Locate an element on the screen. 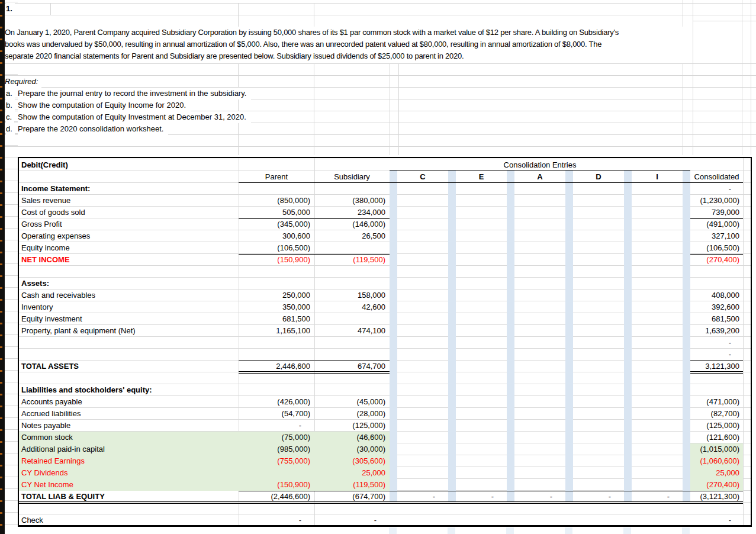 The width and height of the screenshot is (756, 534). row-label: Property, plant & equipment (Net) is located at coordinates (128, 331).